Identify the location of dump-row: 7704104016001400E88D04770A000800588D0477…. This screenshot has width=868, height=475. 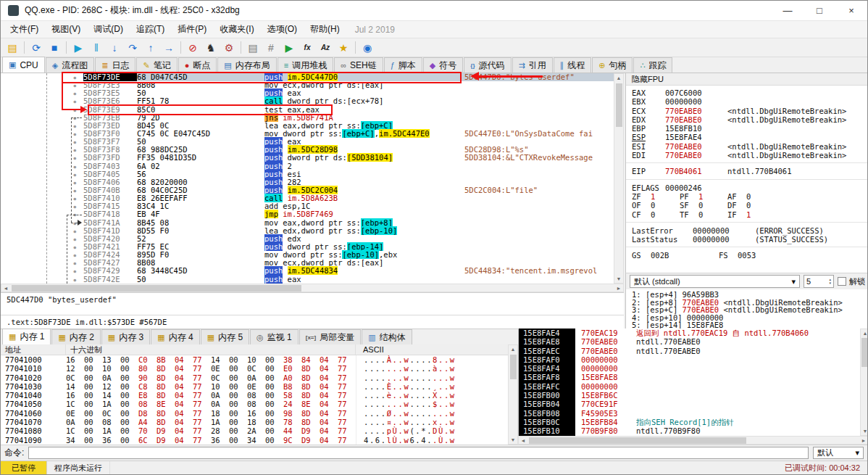
(254, 395).